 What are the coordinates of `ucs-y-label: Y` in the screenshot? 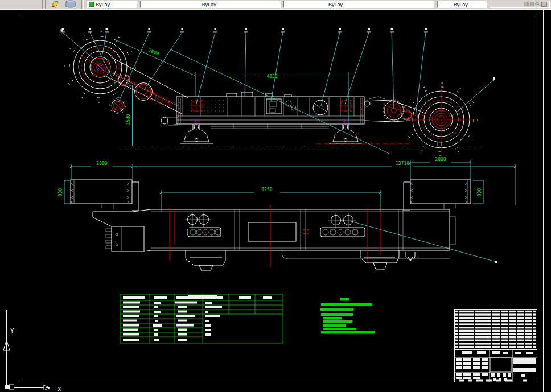 It's located at (13, 331).